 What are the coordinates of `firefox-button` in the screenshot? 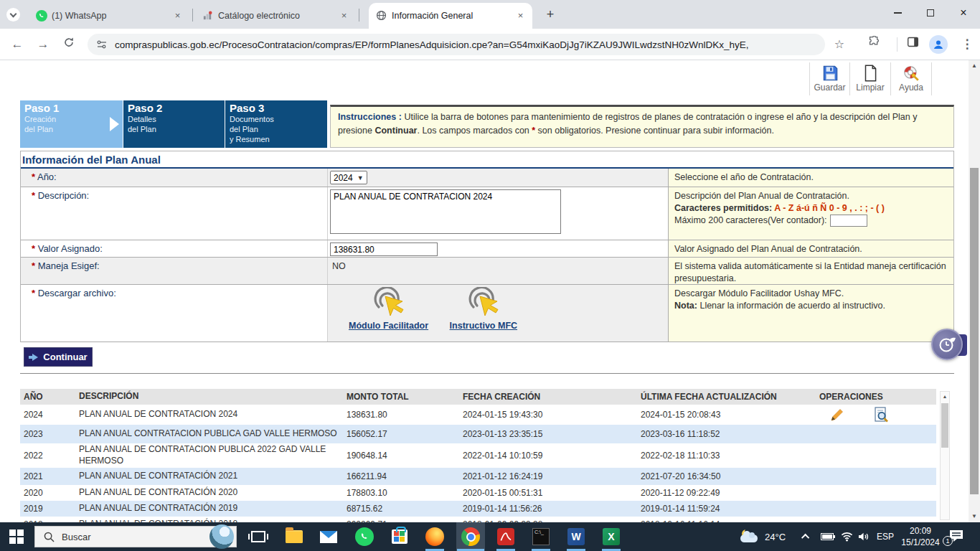 It's located at (435, 537).